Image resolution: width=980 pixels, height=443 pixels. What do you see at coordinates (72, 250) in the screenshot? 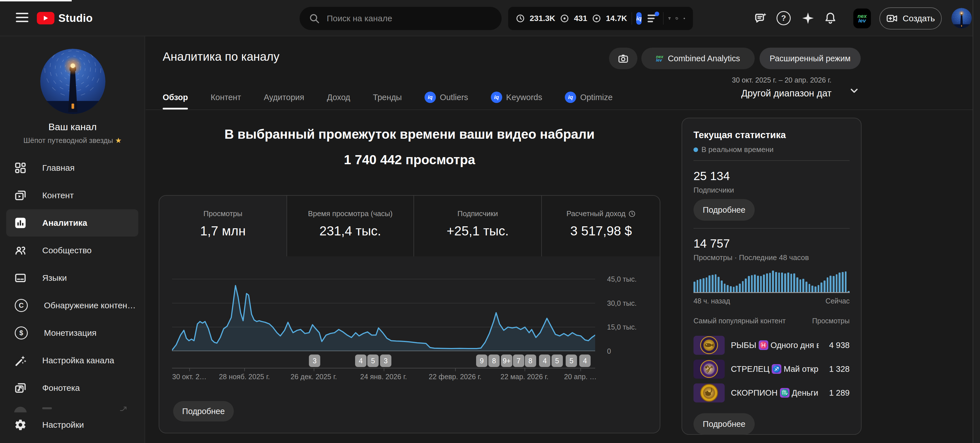
I see `sidebar-item-community: Сообщество` at bounding box center [72, 250].